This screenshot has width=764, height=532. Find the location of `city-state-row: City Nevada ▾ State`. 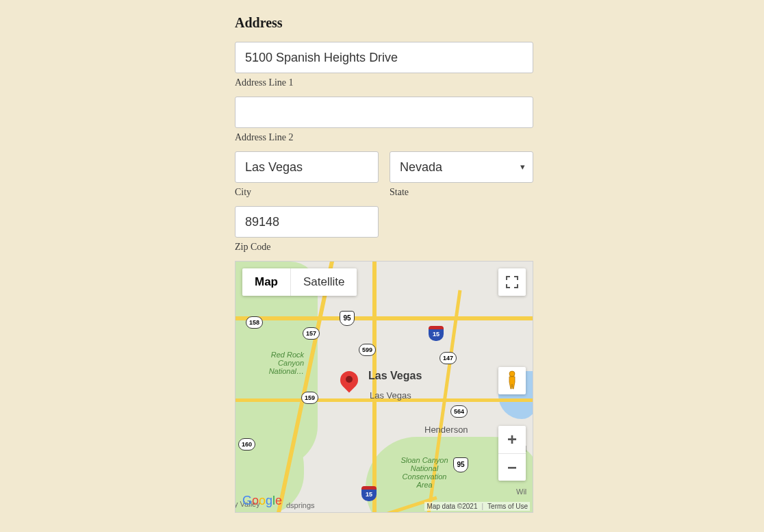

city-state-row: City Nevada ▾ State is located at coordinates (384, 175).